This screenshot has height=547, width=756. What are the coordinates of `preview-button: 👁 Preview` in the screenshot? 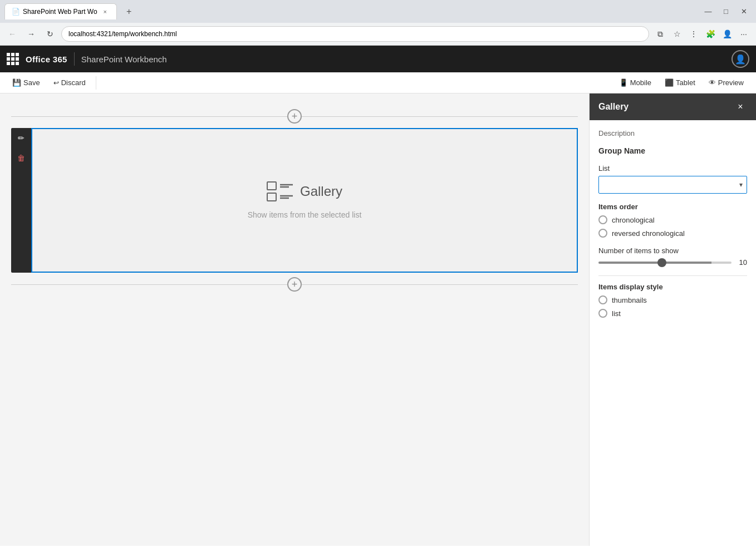 It's located at (726, 82).